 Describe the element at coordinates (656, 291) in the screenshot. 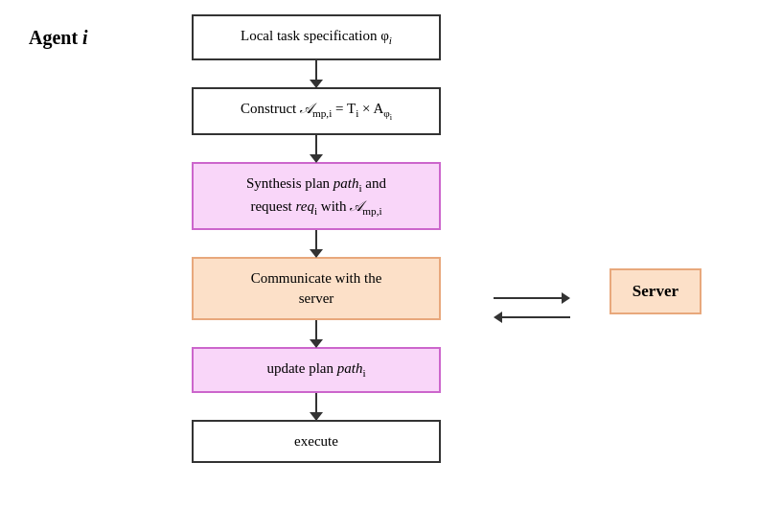

I see `server-section: Server` at that location.